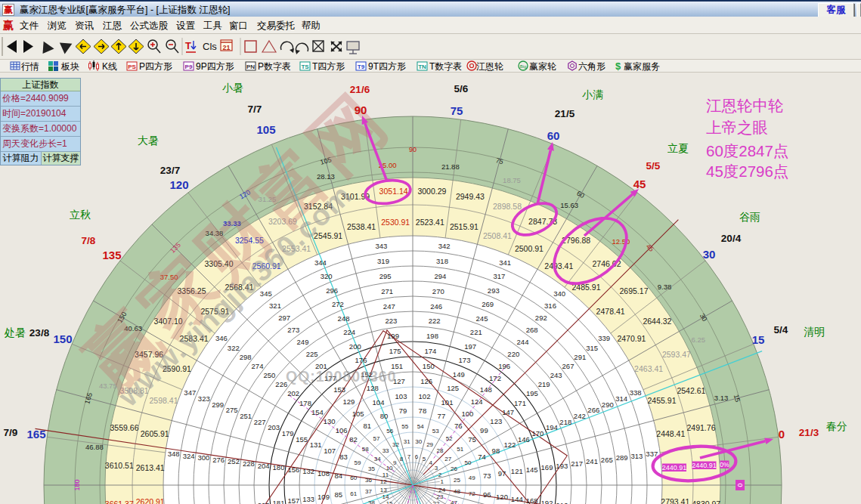  Describe the element at coordinates (221, 339) in the screenshot. I see `svg-text: 346` at that location.